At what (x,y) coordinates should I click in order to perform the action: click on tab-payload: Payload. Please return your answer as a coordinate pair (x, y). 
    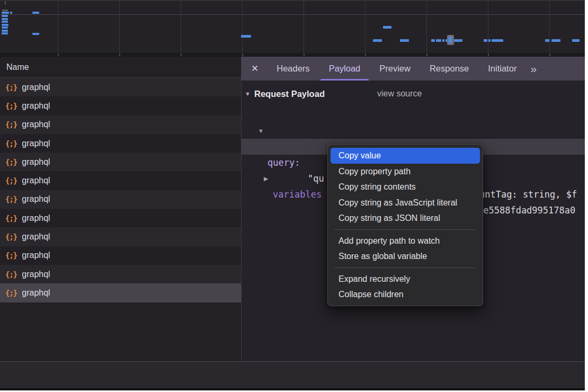
    Looking at the image, I should click on (345, 69).